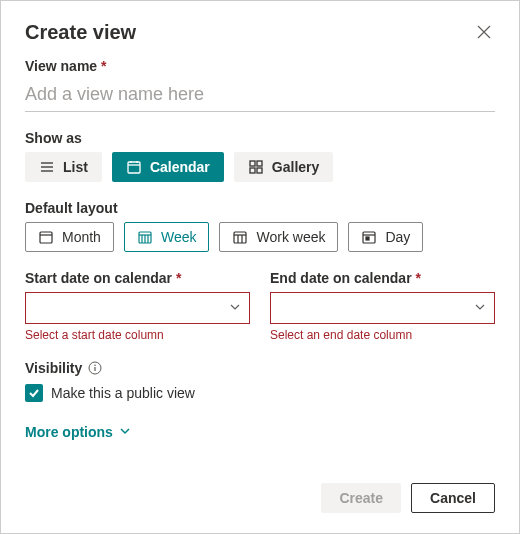  What do you see at coordinates (95, 368) in the screenshot?
I see `info-icon` at bounding box center [95, 368].